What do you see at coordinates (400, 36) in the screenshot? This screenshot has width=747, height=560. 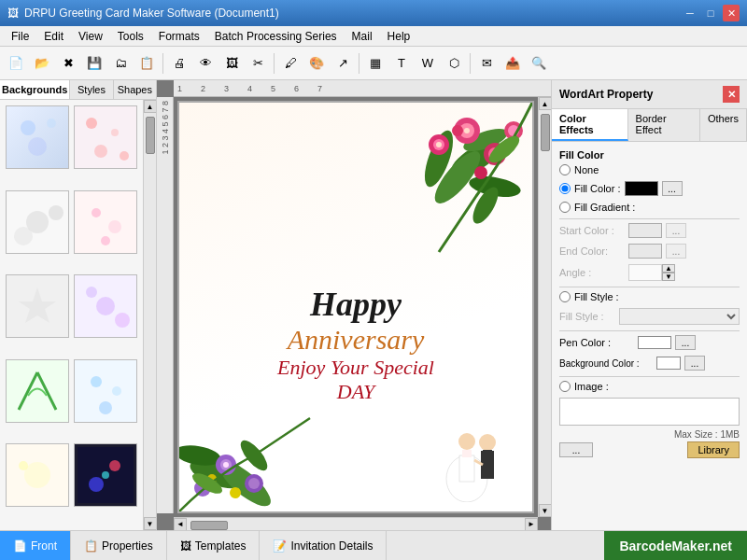 I see `menu-item-help: Help` at bounding box center [400, 36].